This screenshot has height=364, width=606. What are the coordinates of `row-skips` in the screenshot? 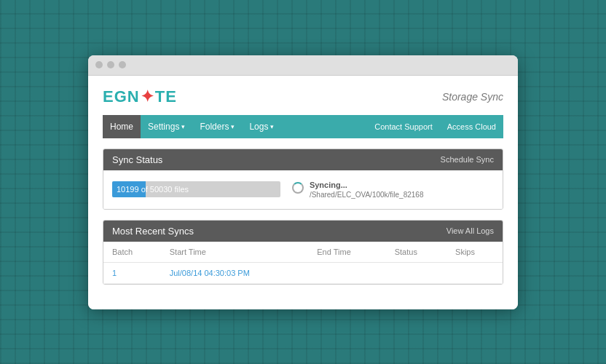 It's located at (475, 272).